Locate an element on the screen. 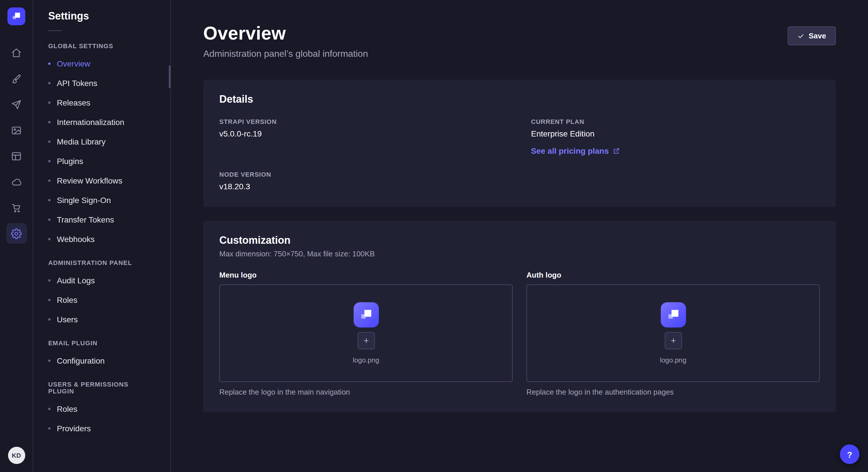 The height and width of the screenshot is (472, 868). nav-item-label: Single Sign-On is located at coordinates (84, 200).